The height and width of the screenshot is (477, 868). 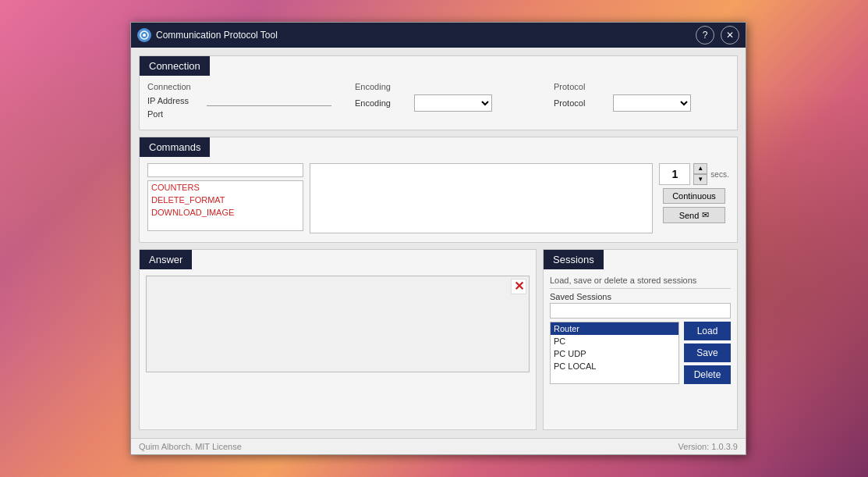 I want to click on connection-group: Connection IP Address Port, so click(x=239, y=101).